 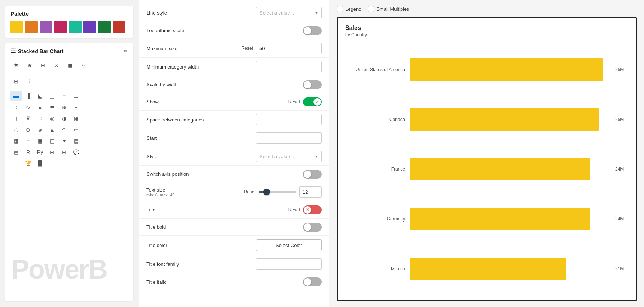 What do you see at coordinates (201, 67) in the screenshot?
I see `min-cat-width-label: Minimum category width` at bounding box center [201, 67].